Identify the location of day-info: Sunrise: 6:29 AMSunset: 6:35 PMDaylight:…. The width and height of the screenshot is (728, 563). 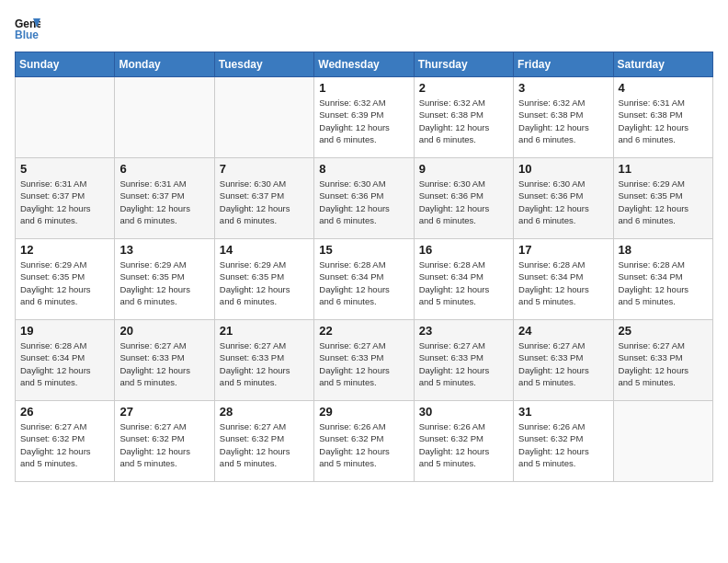
(164, 283).